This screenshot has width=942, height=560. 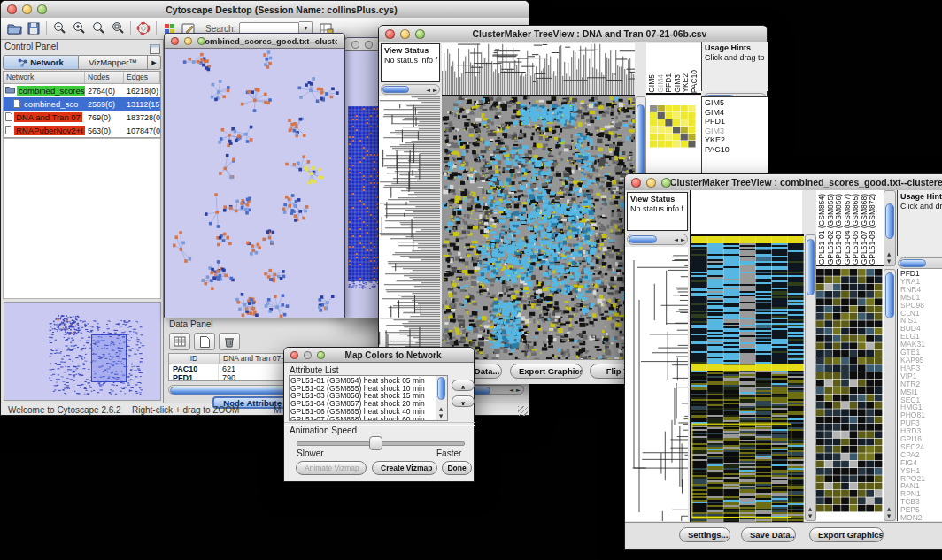 What do you see at coordinates (81, 117) in the screenshot?
I see `network-list-row: DNA and Tran 07 769(0) 183728(0)` at bounding box center [81, 117].